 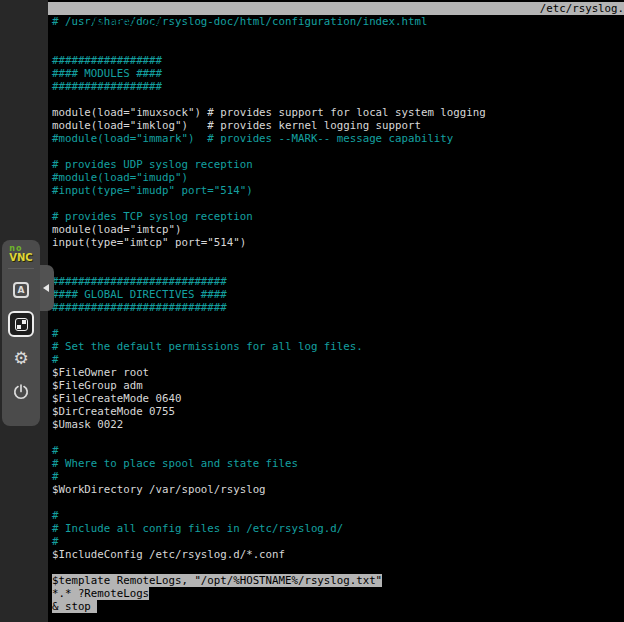 I want to click on terminal-line: $FileGroup adm, so click(x=338, y=386).